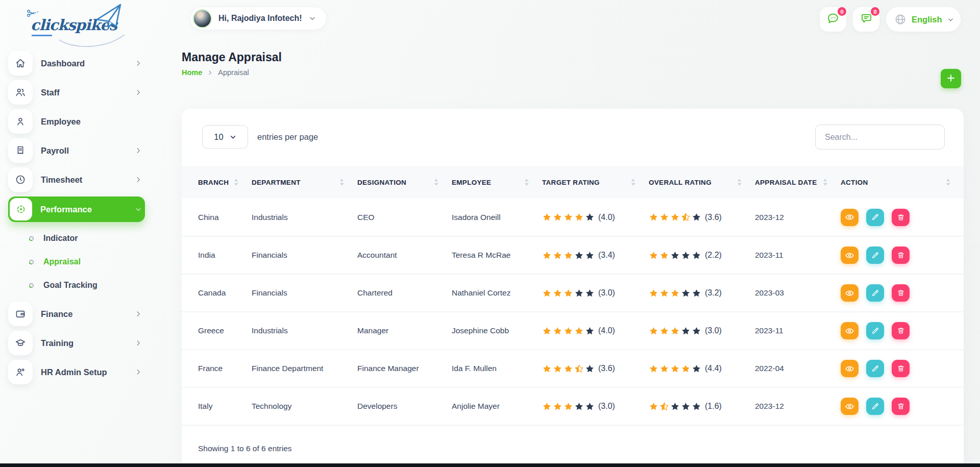 This screenshot has height=467, width=980. I want to click on sidebar-subitem-appraisal: Appraisal, so click(77, 262).